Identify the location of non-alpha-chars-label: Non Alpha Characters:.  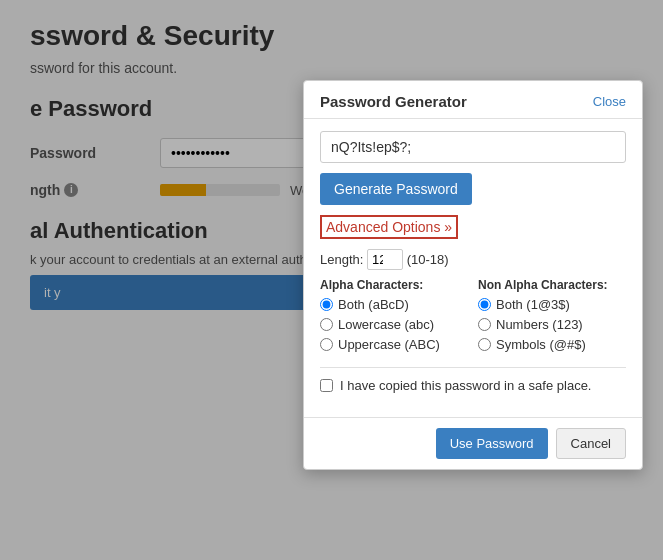
(552, 285).